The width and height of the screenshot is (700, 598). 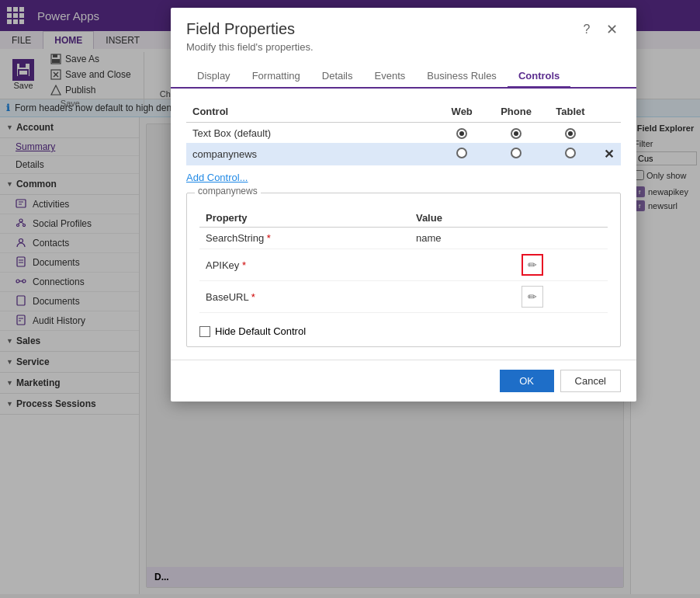 I want to click on tab-business-rules: Business Rules, so click(x=462, y=77).